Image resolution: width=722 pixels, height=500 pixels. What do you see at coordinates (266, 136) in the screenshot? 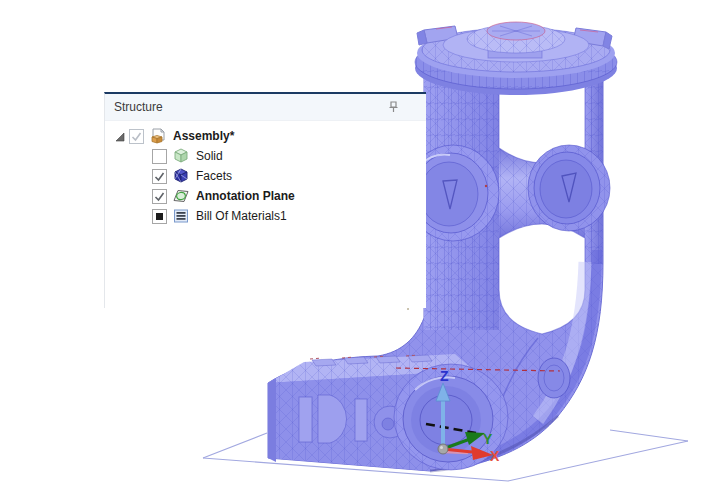
I see `tree-item-assembly: Assembly*` at bounding box center [266, 136].